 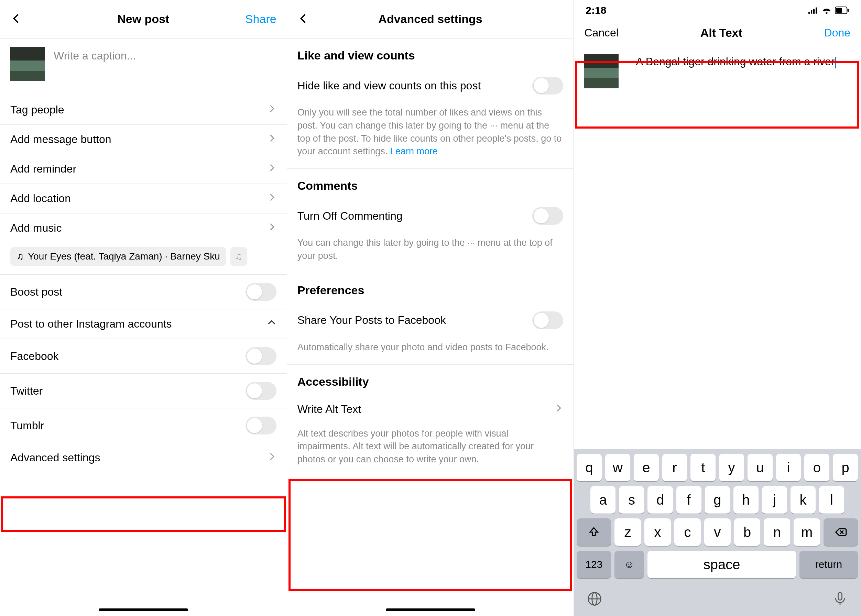 What do you see at coordinates (845, 467) in the screenshot?
I see `key-p: p` at bounding box center [845, 467].